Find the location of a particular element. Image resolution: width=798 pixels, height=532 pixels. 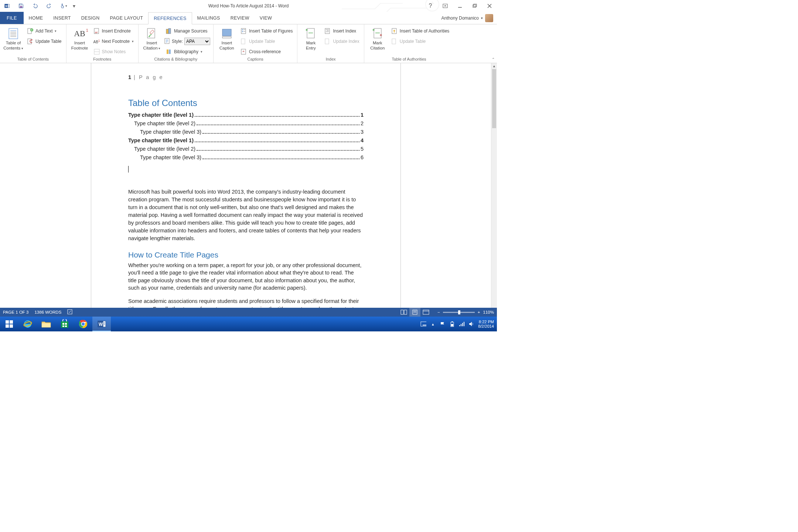

tab-design: DESIGN is located at coordinates (91, 18).